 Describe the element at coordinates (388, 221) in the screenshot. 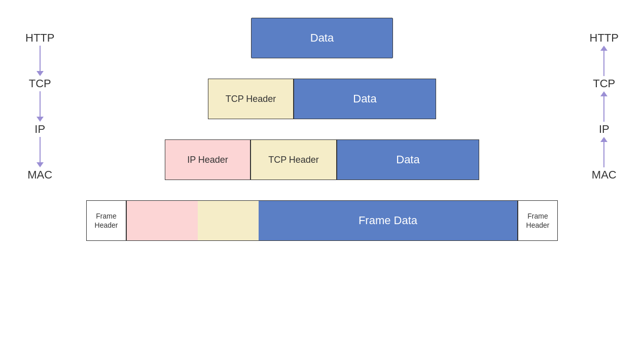

I see `frame-data-label-cell: Frame Data` at that location.